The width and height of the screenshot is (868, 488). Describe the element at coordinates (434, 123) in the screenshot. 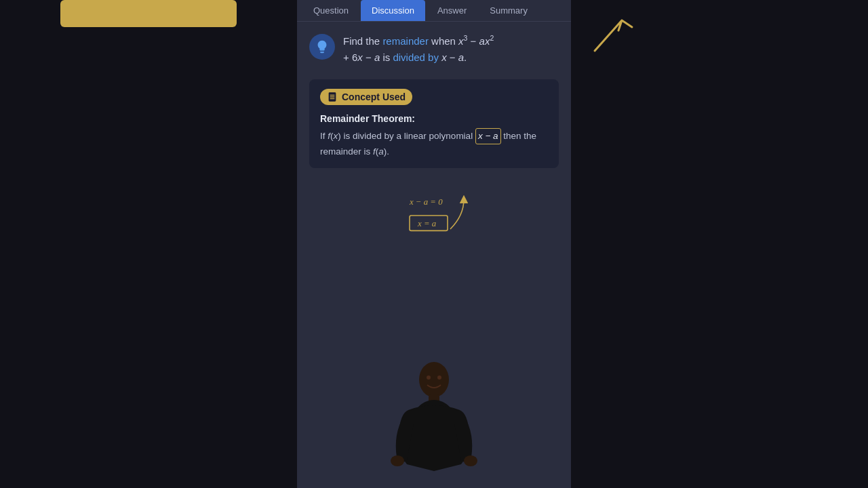

I see `concept-block: Concept Used Remainder Theorem: If f(x) …` at that location.